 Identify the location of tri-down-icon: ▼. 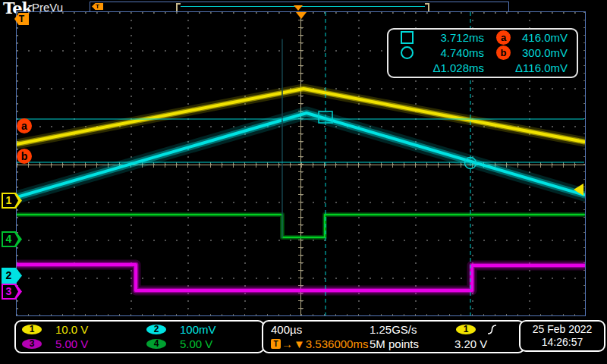
(299, 344).